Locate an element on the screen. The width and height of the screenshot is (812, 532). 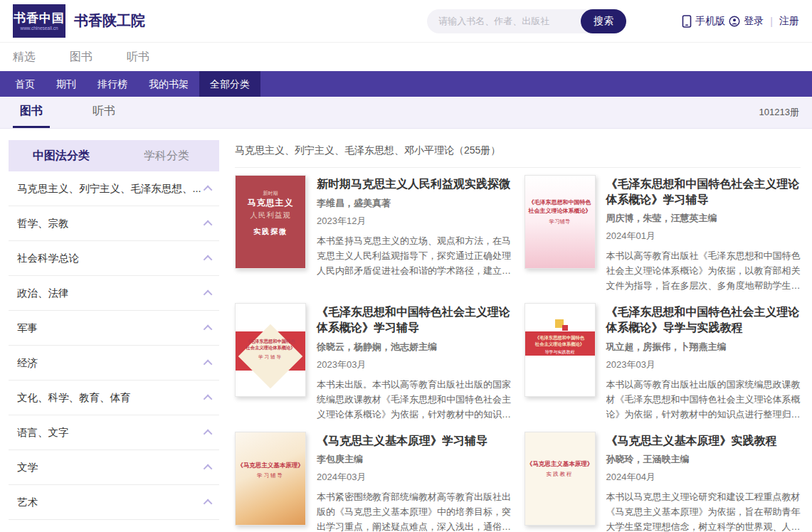
book-info: 《毛泽东思想和中国特色社会主义理论体系概论》学习辅导徐晓云，杨静娴，池志娇主编2… is located at coordinates (414, 362).